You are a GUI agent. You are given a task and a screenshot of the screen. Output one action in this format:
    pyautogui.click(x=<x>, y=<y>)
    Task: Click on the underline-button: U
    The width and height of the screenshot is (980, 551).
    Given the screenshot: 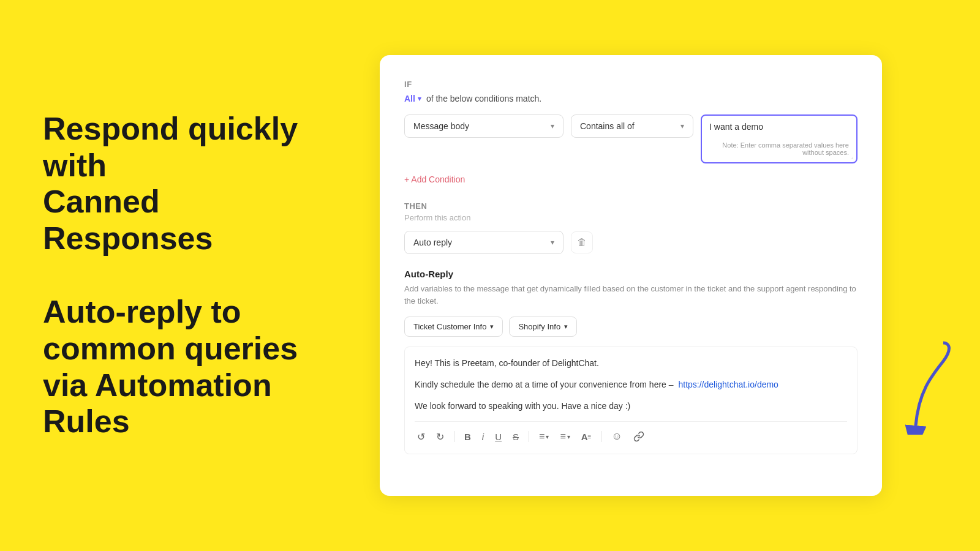 What is the action you would take?
    pyautogui.click(x=499, y=437)
    